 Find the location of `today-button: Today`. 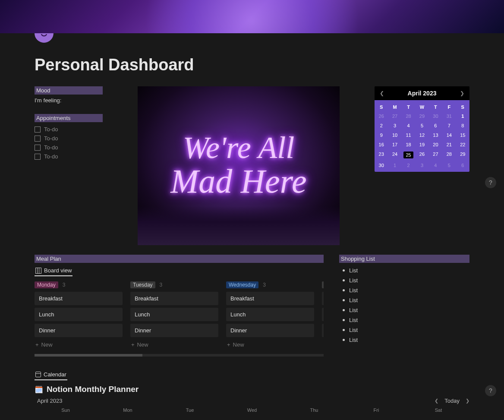

today-button: Today is located at coordinates (452, 401).